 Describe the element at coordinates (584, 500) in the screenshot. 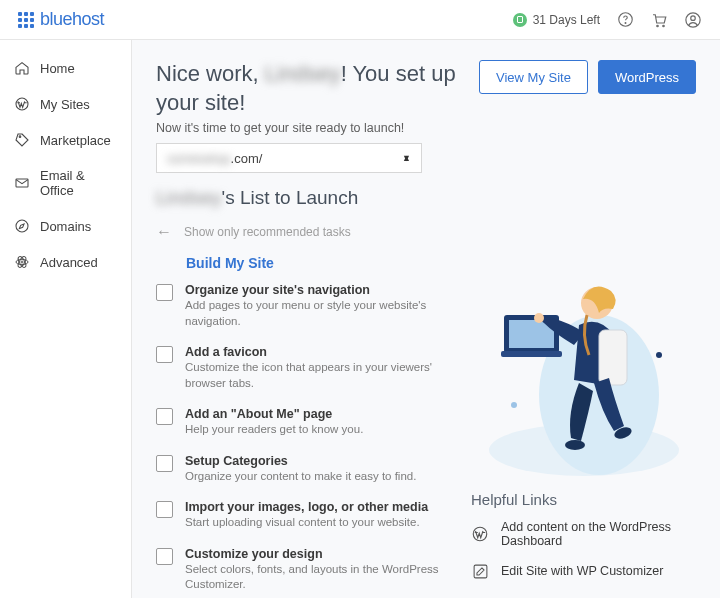

I see `helpful-links-title: Helpful Links` at that location.